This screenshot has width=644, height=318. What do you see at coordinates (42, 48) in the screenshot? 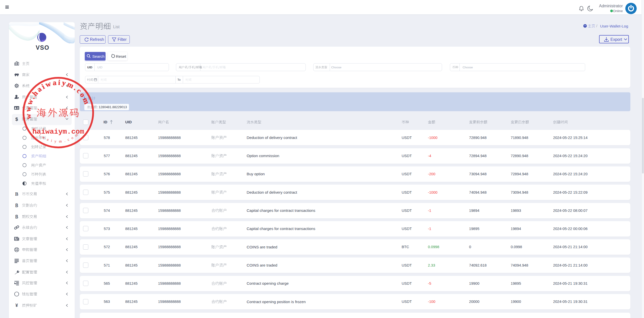
I see `svg-text: VSO` at bounding box center [42, 48].